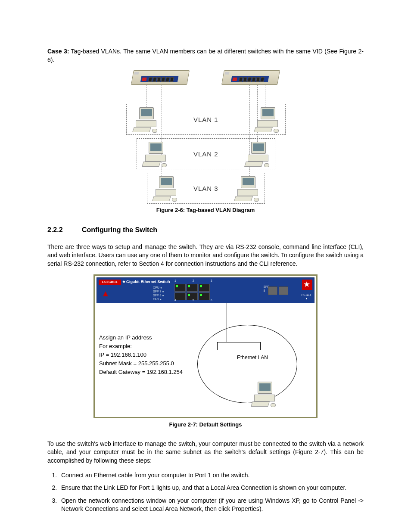 The width and height of the screenshot is (411, 532). What do you see at coordinates (141, 364) in the screenshot?
I see `assign-line: Subnet Mask = 255.255.255.0` at bounding box center [141, 364].